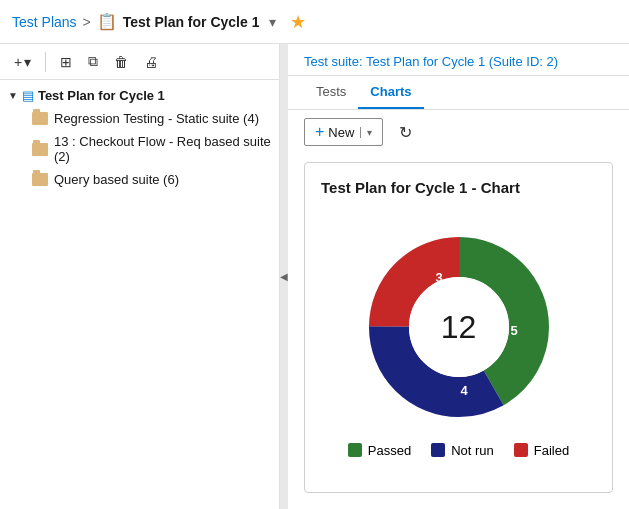  I want to click on suite-item-label: 13 : Checkout Flow - Req based suite (2), so click(162, 149).